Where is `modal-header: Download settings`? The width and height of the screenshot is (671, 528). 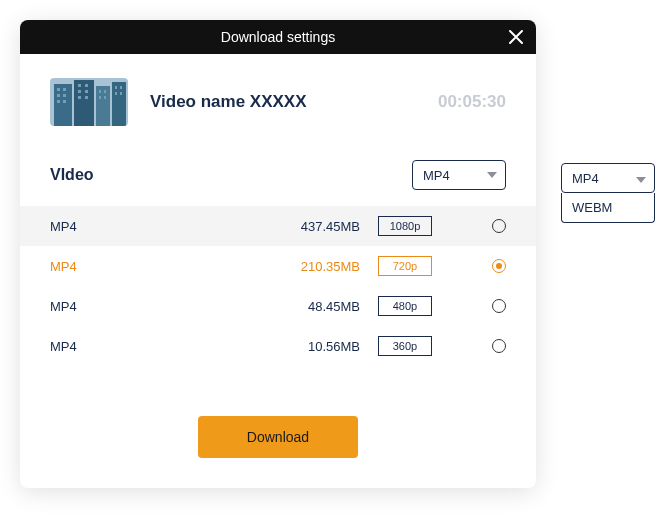 modal-header: Download settings is located at coordinates (278, 37).